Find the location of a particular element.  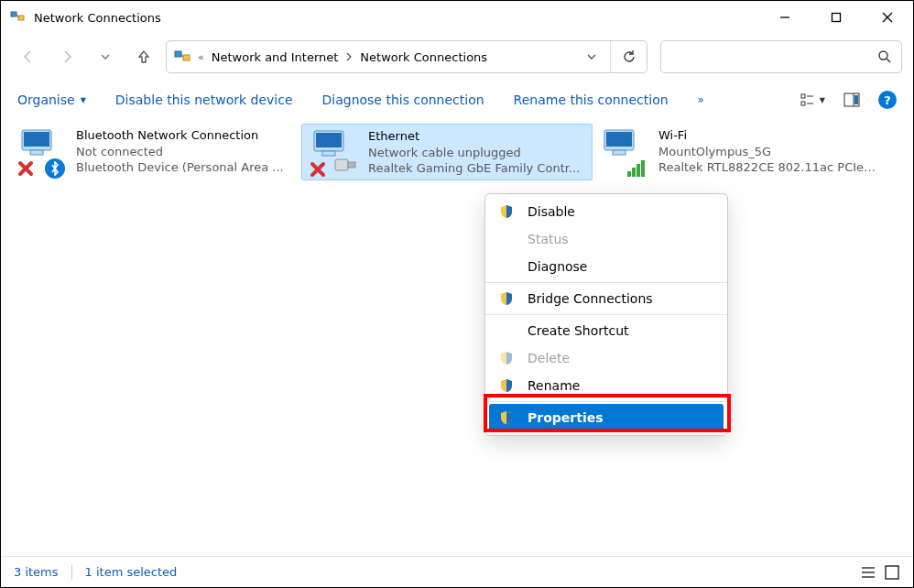

organise-menu: Organise ▼ is located at coordinates (51, 100).